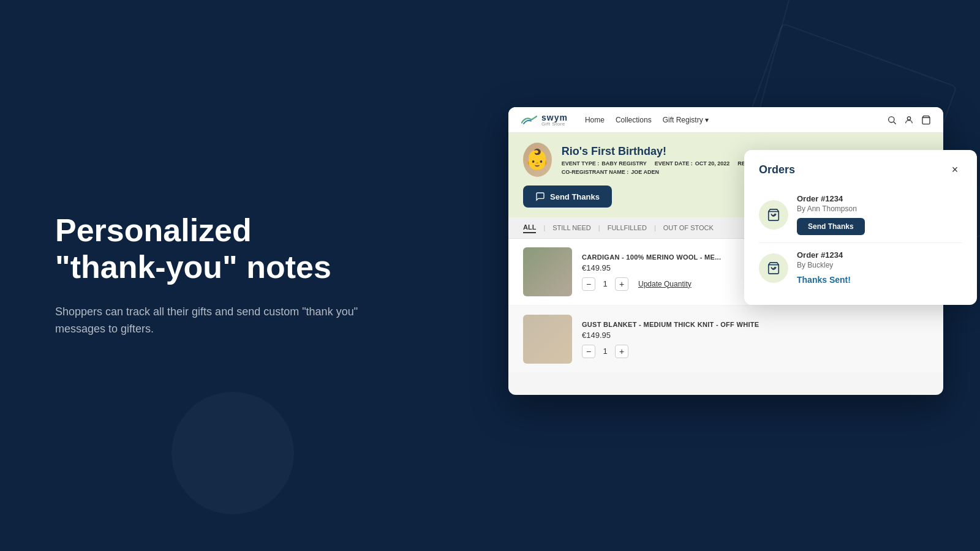 This screenshot has height=551, width=980. Describe the element at coordinates (686, 120) in the screenshot. I see `nav-gift-registry: Gift Registry ▾` at that location.